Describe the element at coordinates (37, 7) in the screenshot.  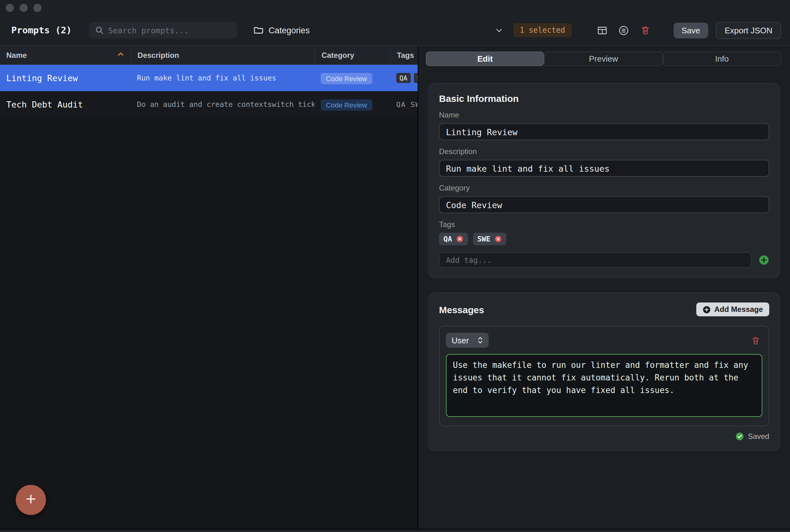
I see `window-zoom-button` at that location.